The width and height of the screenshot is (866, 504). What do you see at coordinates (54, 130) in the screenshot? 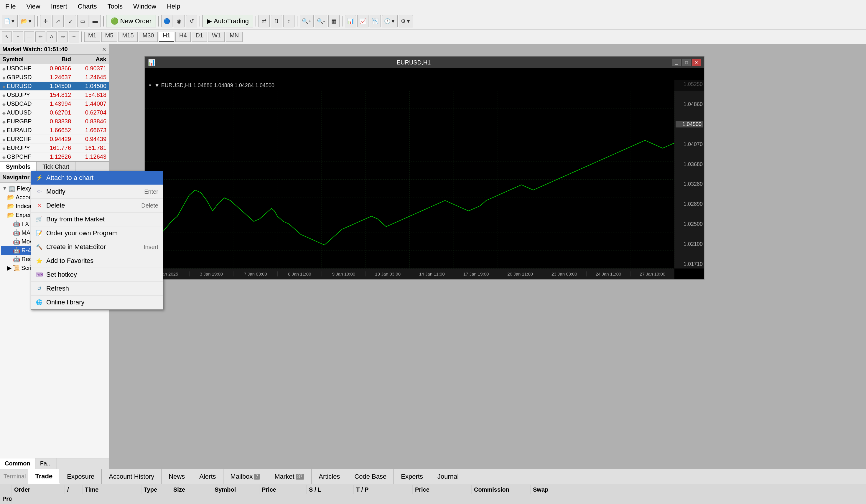
I see `market-watch-row: ◆EURAUD 1.66652 1.66673` at bounding box center [54, 130].